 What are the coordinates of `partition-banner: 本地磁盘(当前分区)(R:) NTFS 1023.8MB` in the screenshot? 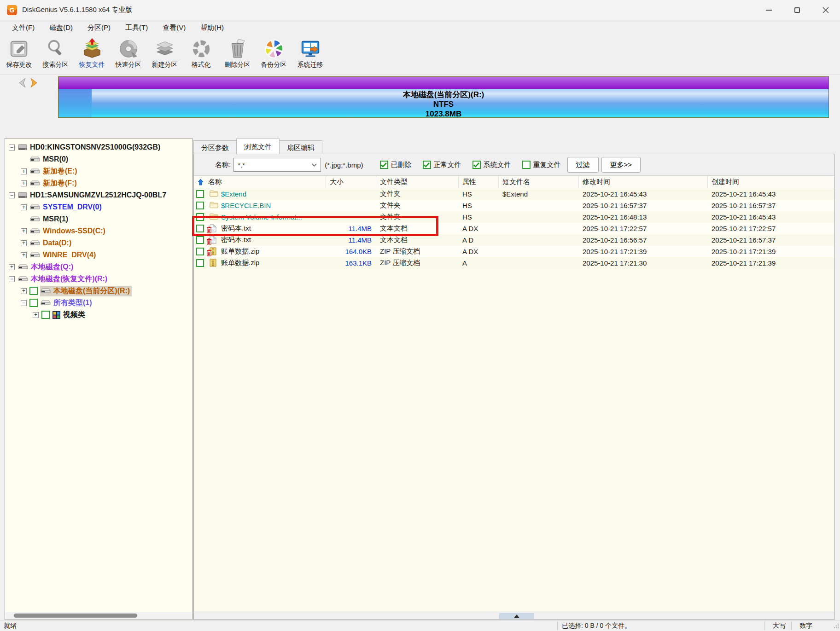 It's located at (443, 97).